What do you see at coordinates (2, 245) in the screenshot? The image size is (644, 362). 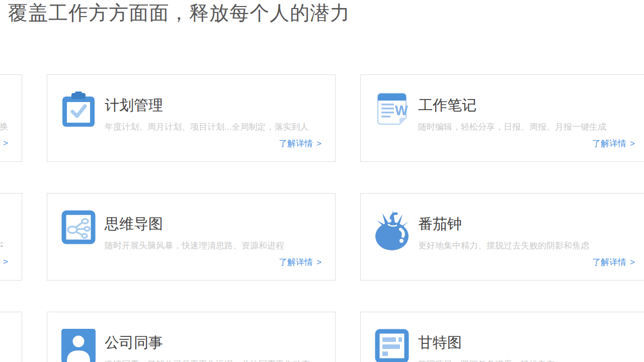 I see `text-fragment` at bounding box center [2, 245].